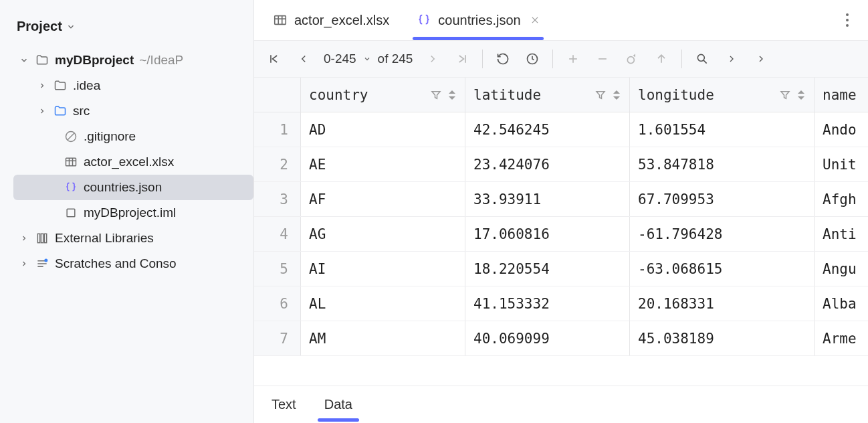 The image size is (868, 423). What do you see at coordinates (383, 269) in the screenshot?
I see `cell-country: AI` at bounding box center [383, 269].